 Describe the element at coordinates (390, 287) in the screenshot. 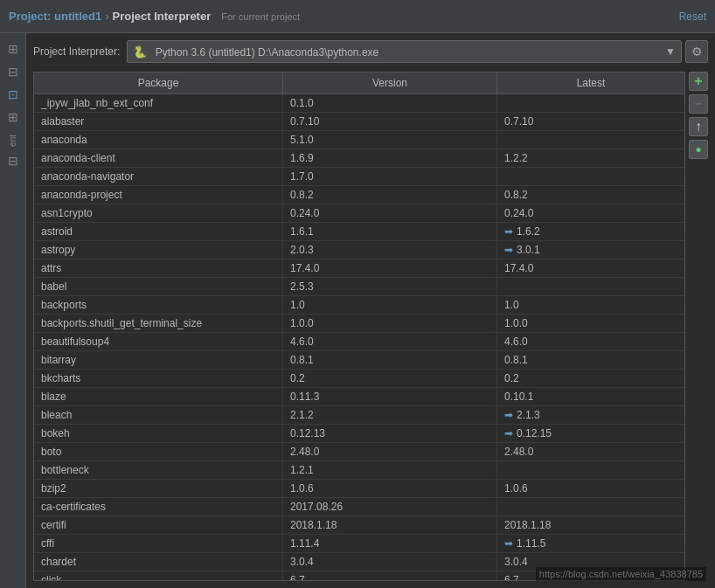

I see `package-version: 2.5.3` at that location.